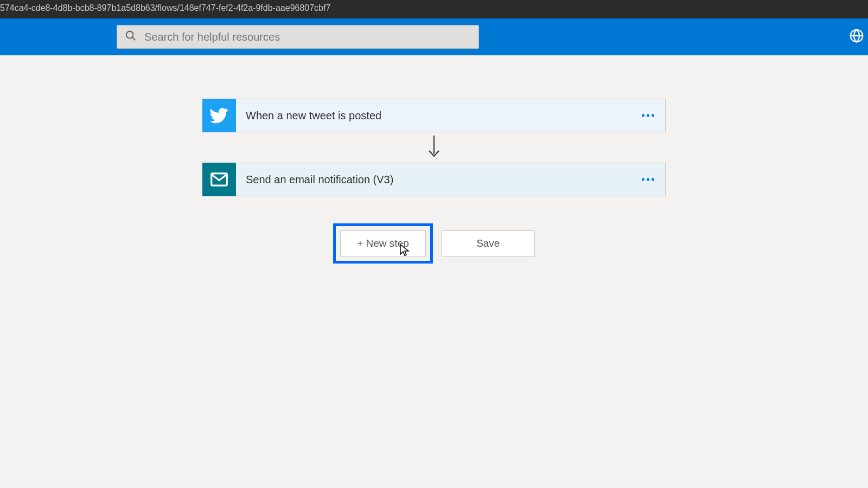 This screenshot has width=868, height=488. I want to click on new-step-highlight: + New step, so click(383, 243).